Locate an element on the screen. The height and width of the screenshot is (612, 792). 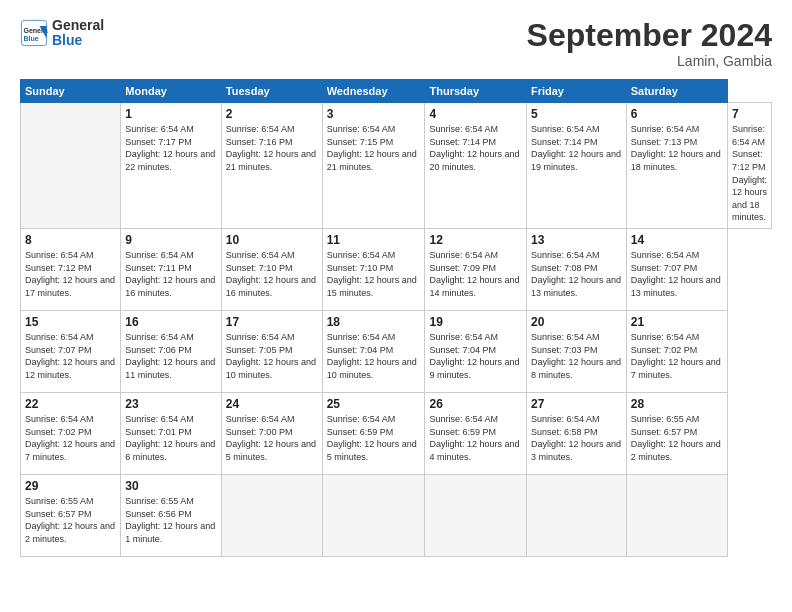
day-cell-22: 22 Sunrise: 6:54 AMSunset: 7:02 PMDaylig… is located at coordinates (71, 433).